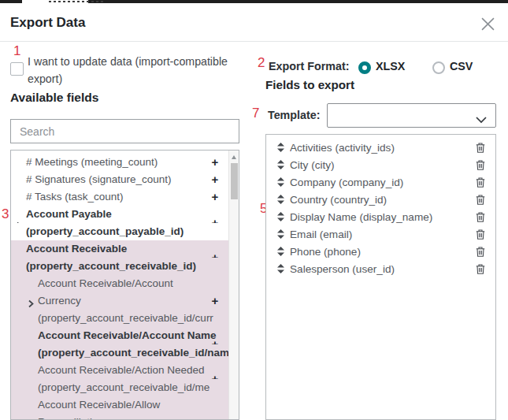 Image resolution: width=508 pixels, height=420 pixels. What do you see at coordinates (120, 336) in the screenshot?
I see `field-label: Account Receivable/Account Name` at bounding box center [120, 336].